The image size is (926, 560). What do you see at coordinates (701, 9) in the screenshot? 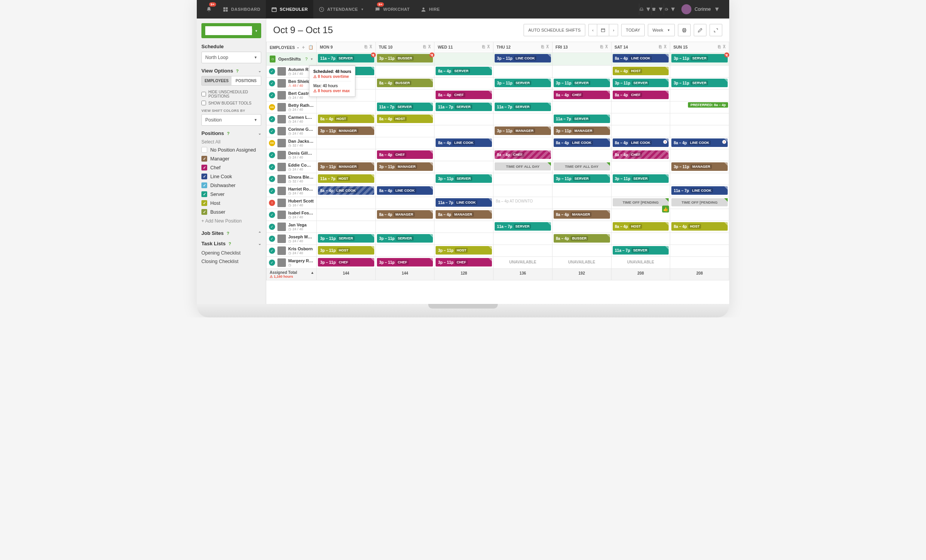
I see `user-menu: Corinne ▼` at bounding box center [701, 9].